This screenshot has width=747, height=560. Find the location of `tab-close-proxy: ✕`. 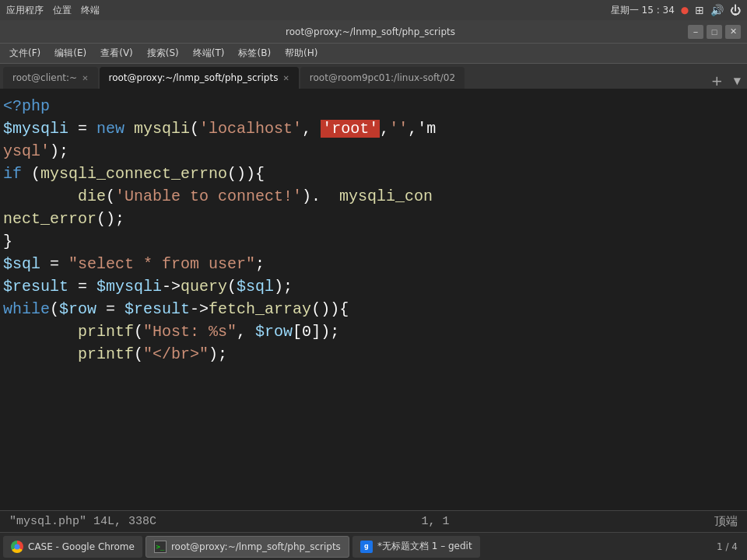

tab-close-proxy: ✕ is located at coordinates (286, 78).